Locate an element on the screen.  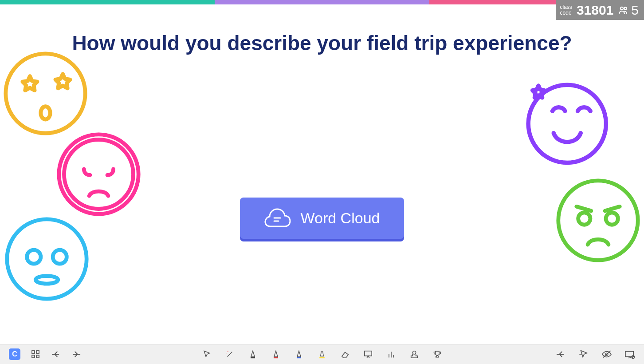
top-stripe is located at coordinates (322, 2).